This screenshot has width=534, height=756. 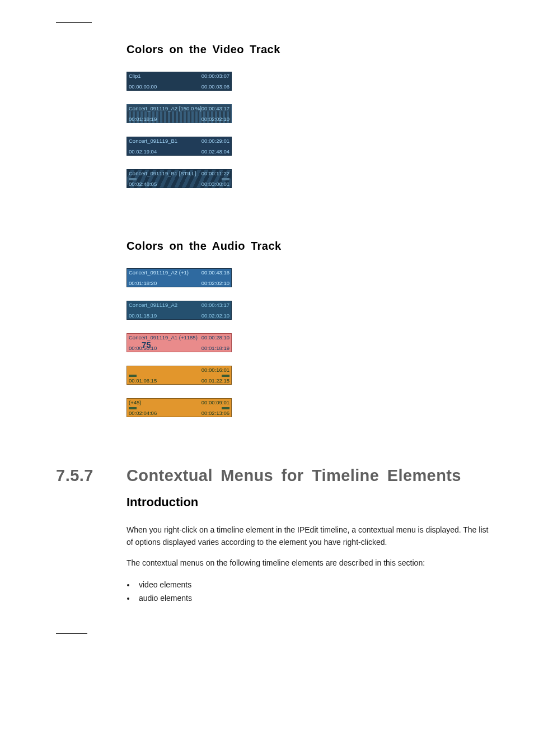 I want to click on clip-name: Concert_091119_B1, so click(x=153, y=141).